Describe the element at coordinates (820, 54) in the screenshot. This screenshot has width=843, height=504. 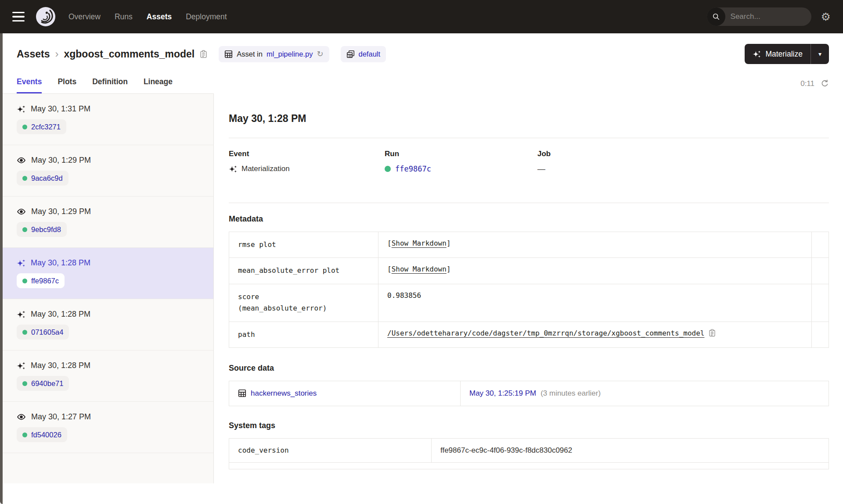
I see `chevron-down-icon: ▾` at that location.